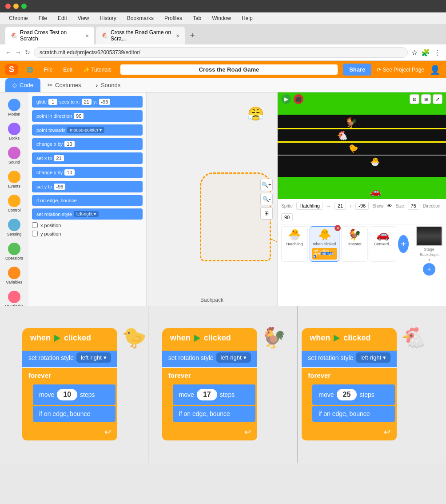  What do you see at coordinates (12, 69) in the screenshot?
I see `scratch-logo: S` at bounding box center [12, 69].